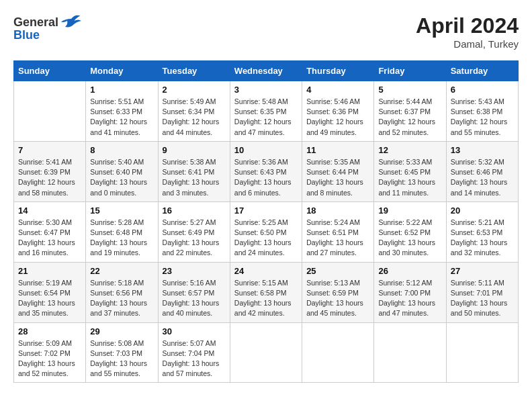  I want to click on header-day-thursday: Thursday, so click(339, 71).